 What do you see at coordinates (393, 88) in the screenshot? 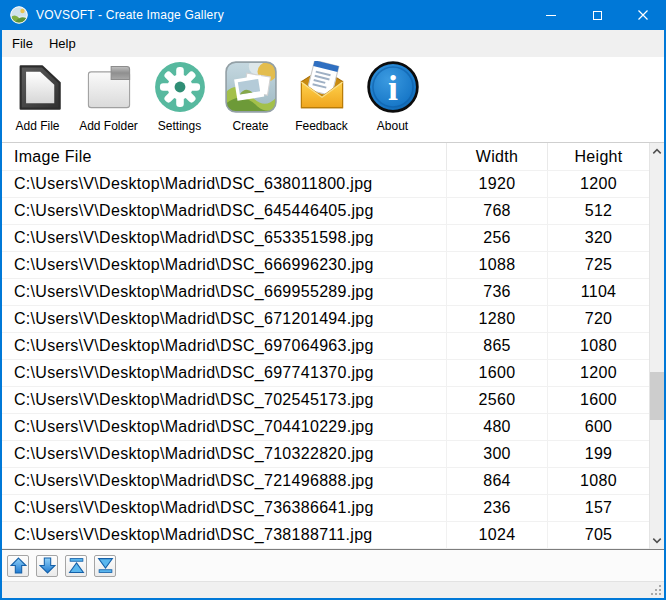
I see `svg-text: i` at bounding box center [393, 88].